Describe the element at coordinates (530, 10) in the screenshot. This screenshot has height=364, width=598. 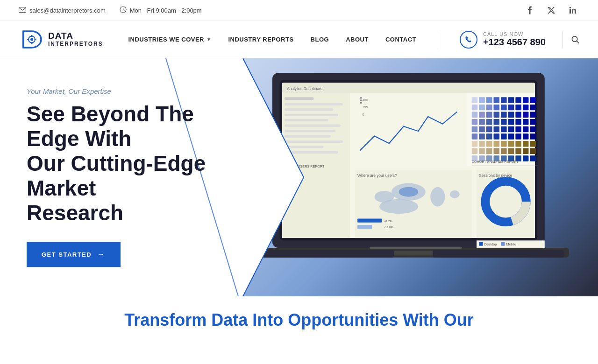
I see `facebook-icon` at that location.